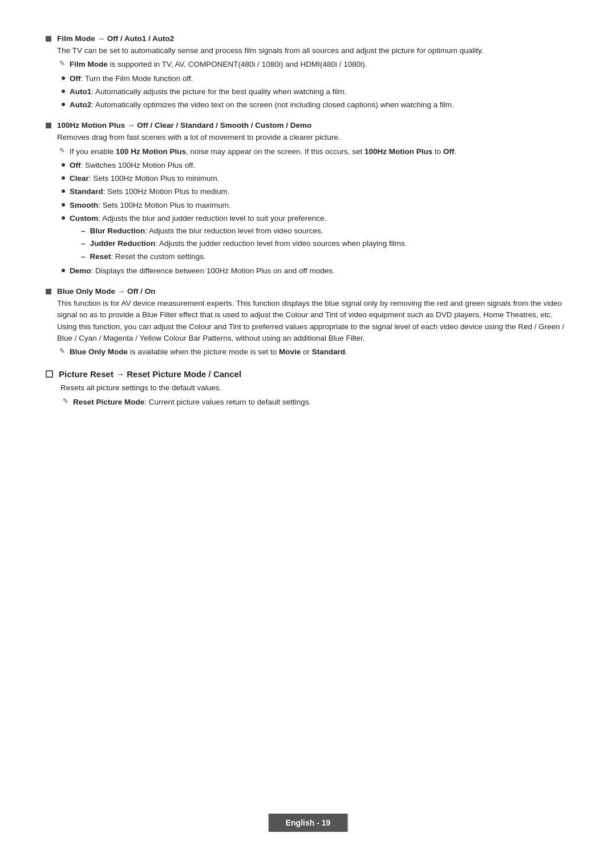  What do you see at coordinates (131, 79) in the screenshot?
I see `bullet-text: Off: Turn the Film Mode function off.` at bounding box center [131, 79].